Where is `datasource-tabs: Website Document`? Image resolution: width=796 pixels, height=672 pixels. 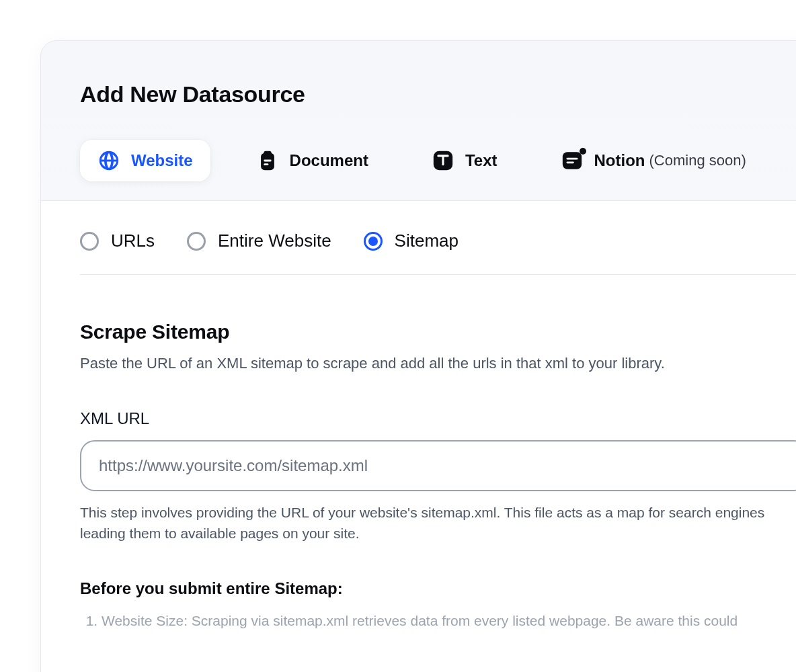
datasource-tabs: Website Document is located at coordinates (438, 170).